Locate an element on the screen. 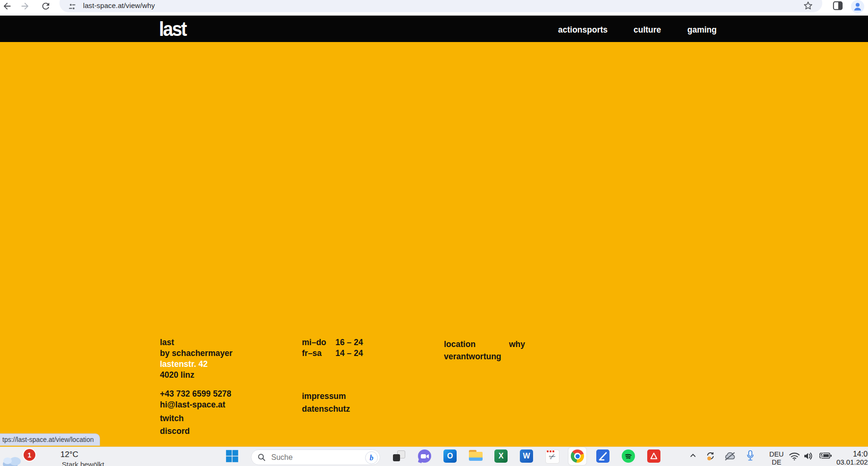 This screenshot has width=868, height=466. hours-time: 16 – 24 is located at coordinates (349, 343).